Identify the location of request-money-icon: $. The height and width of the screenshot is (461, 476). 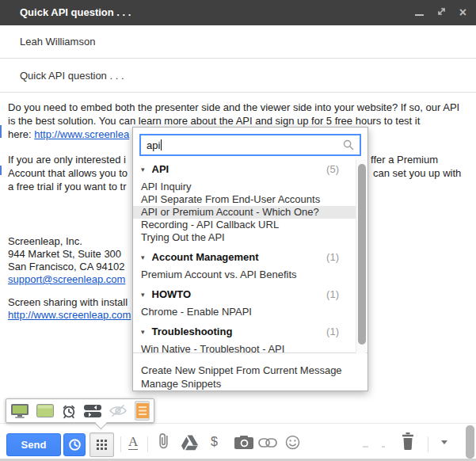
(214, 442).